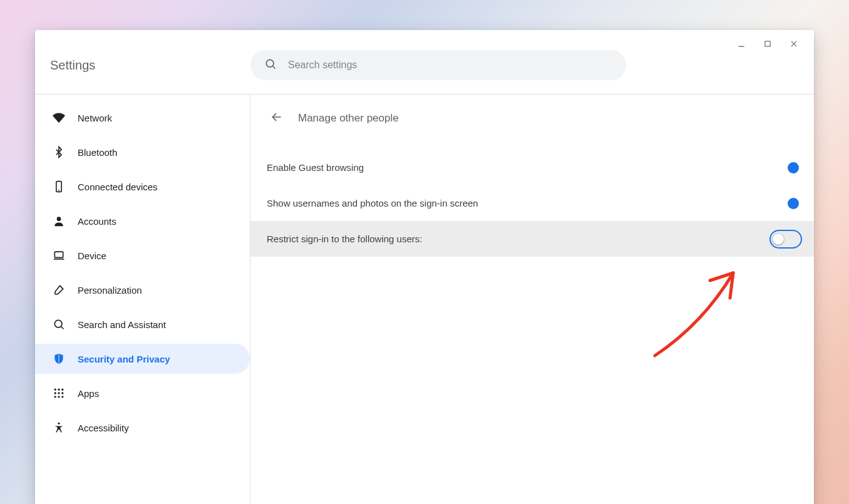 The image size is (849, 504). What do you see at coordinates (768, 44) in the screenshot?
I see `maximize-button` at bounding box center [768, 44].